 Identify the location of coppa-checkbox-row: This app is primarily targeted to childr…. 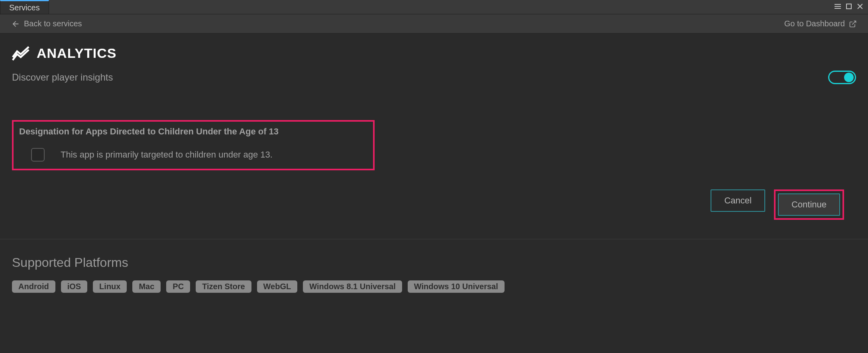
(193, 155).